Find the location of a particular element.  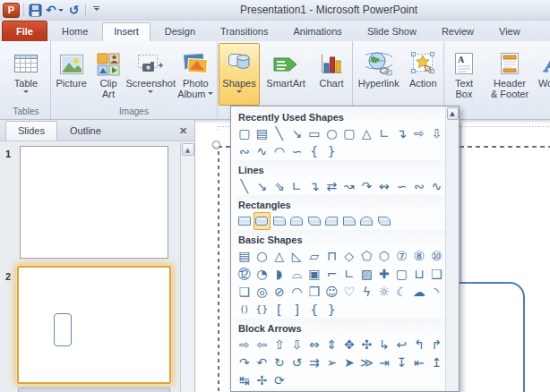

shape-moon: ☾ is located at coordinates (402, 292).